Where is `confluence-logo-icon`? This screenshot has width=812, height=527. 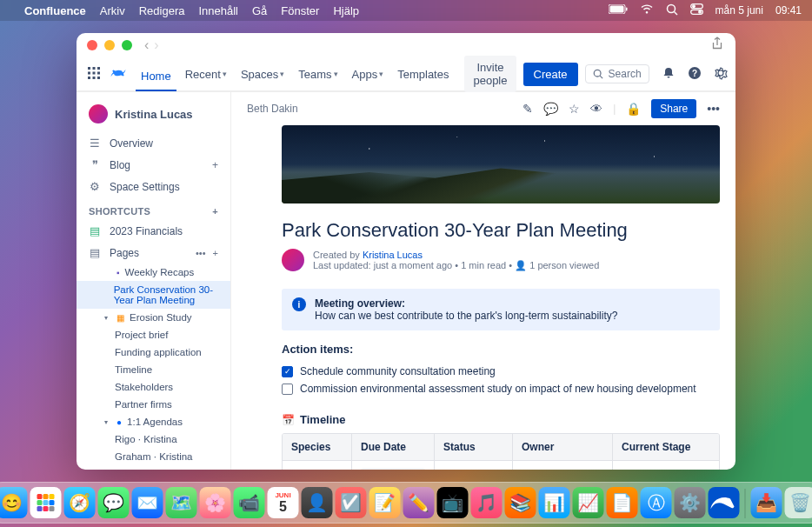
confluence-logo-icon is located at coordinates (118, 75).